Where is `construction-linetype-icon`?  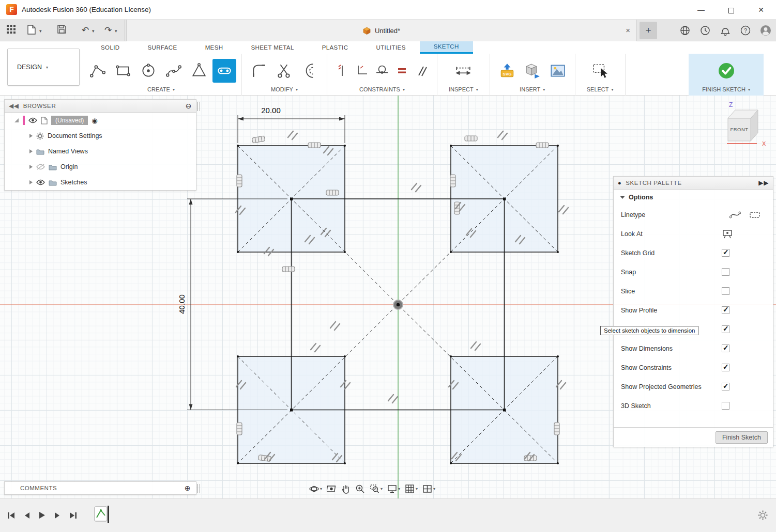
construction-linetype-icon is located at coordinates (735, 215).